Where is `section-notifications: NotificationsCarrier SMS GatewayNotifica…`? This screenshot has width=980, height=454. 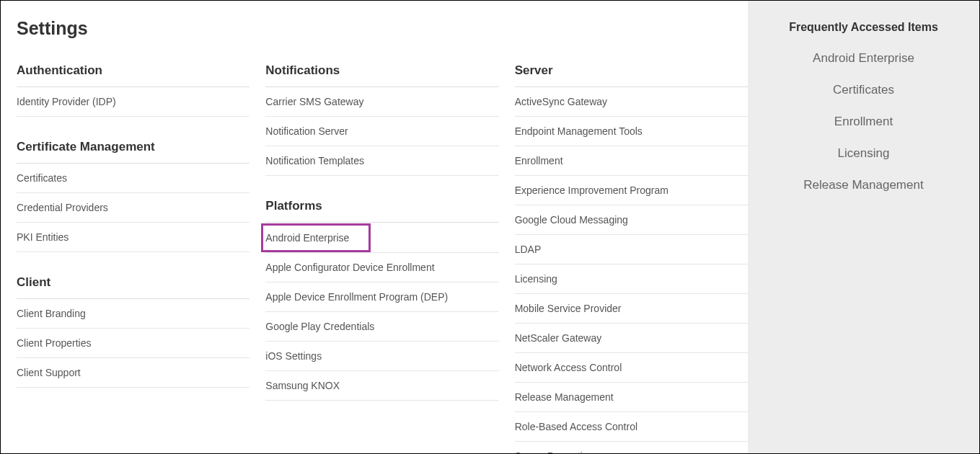
section-notifications: NotificationsCarrier SMS GatewayNotifica… is located at coordinates (382, 120).